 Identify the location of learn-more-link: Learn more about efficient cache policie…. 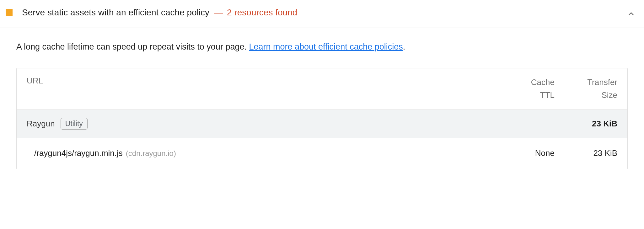
(326, 47).